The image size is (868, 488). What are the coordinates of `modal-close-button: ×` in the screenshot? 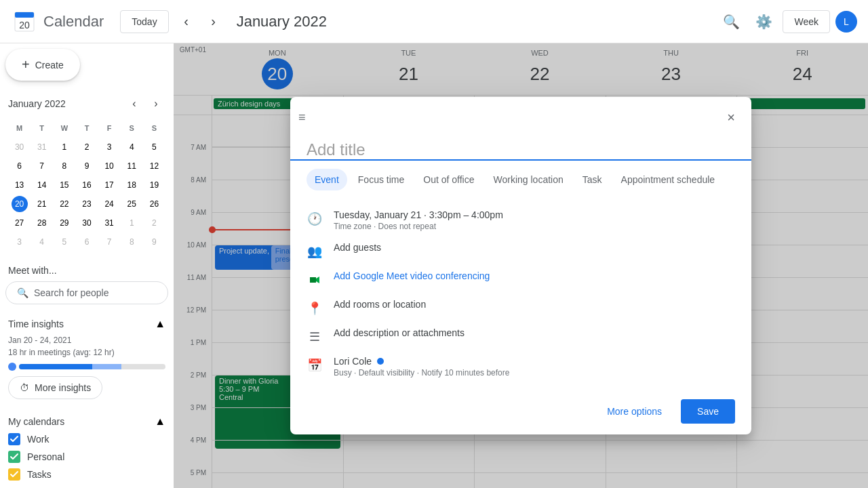 It's located at (731, 117).